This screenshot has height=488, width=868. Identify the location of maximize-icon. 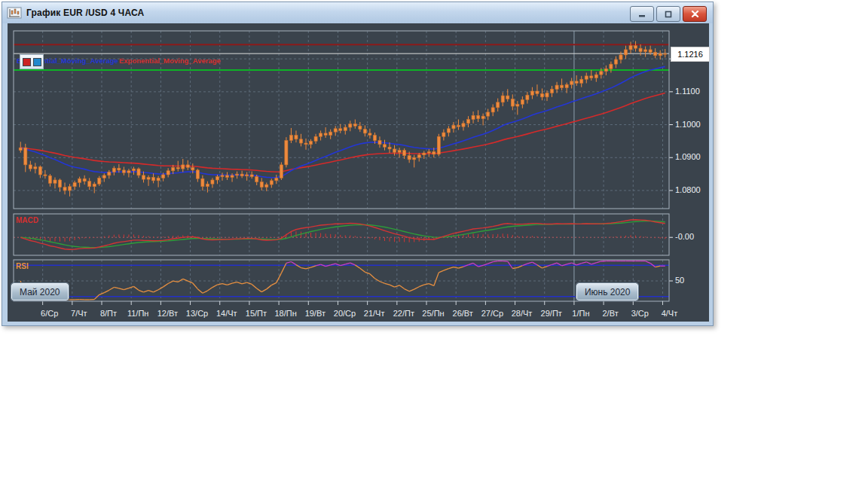
(668, 14).